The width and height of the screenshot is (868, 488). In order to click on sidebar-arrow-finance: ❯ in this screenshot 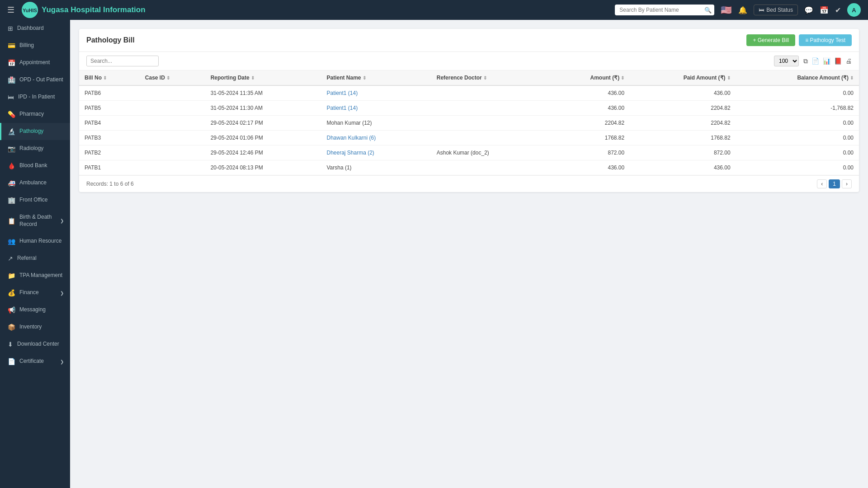, I will do `click(62, 293)`.